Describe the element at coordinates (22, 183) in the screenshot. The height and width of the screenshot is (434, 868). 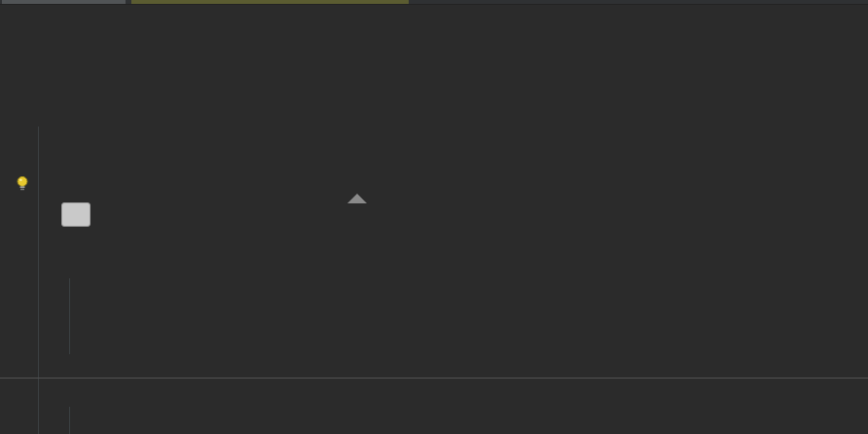
I see `lightbulb-icon` at that location.